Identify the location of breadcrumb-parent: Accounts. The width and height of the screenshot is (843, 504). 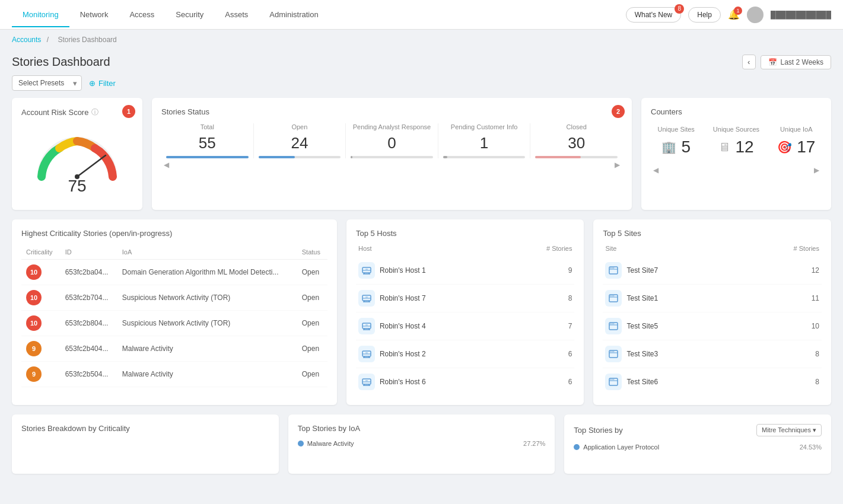
(26, 40).